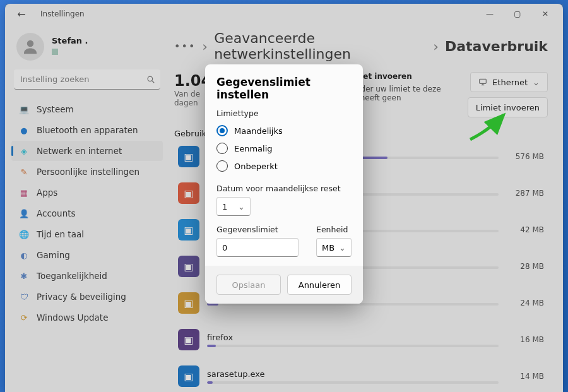 The image size is (568, 392). What do you see at coordinates (334, 230) in the screenshot?
I see `unit-label: Eenheid` at bounding box center [334, 230].